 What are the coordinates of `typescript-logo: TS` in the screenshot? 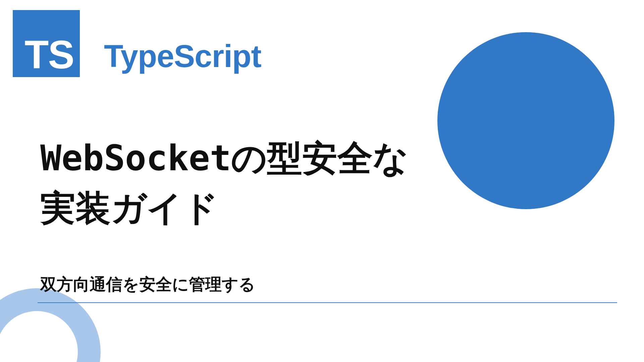 It's located at (46, 44).